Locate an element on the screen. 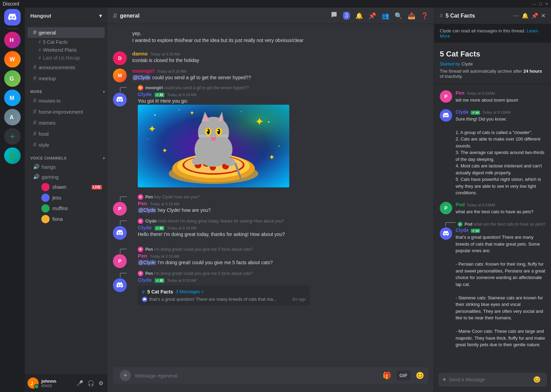  members-icon: 👥 is located at coordinates (385, 16).